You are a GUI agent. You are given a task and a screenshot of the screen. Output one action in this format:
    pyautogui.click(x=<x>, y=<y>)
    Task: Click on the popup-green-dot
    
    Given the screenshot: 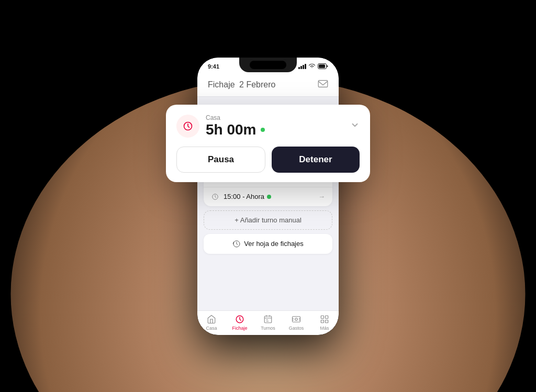 What is the action you would take?
    pyautogui.click(x=263, y=130)
    